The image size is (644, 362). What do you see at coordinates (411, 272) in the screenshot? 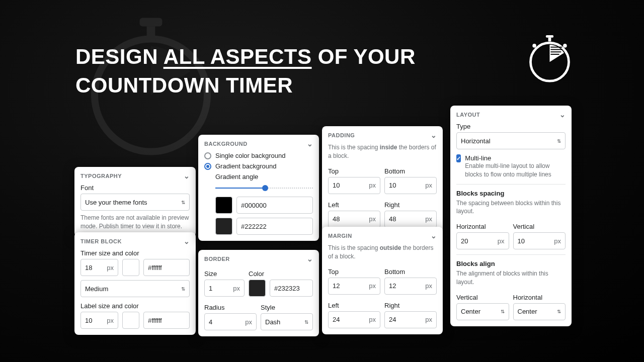
I see `margin-bottom-label: Bottom` at bounding box center [411, 272].